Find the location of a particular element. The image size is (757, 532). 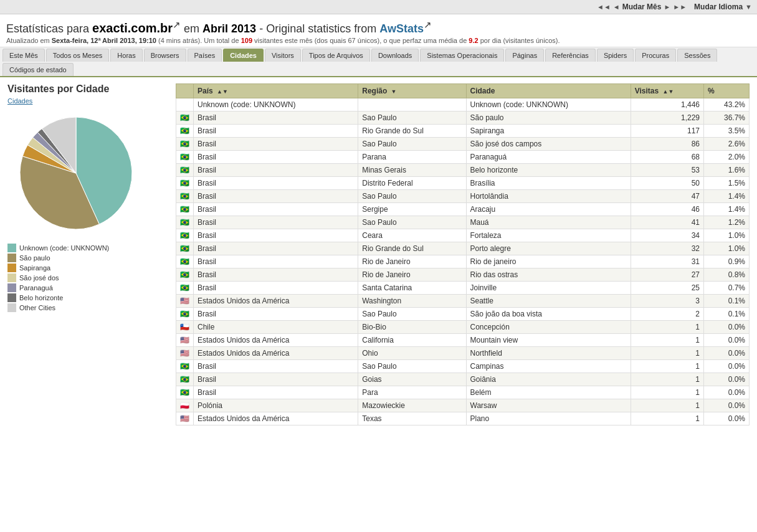

flag-cell: 🇺🇸 is located at coordinates (185, 340).